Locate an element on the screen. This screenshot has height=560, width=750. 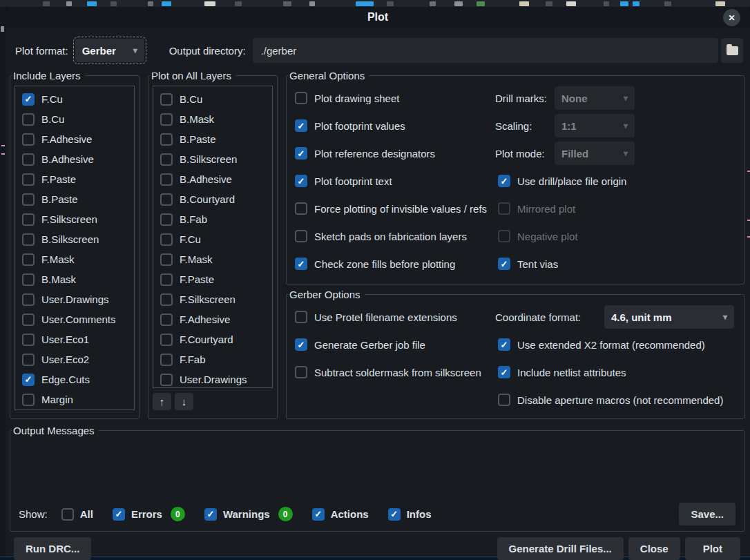
layer-row: ✓ B.Adhesive is located at coordinates (75, 159).